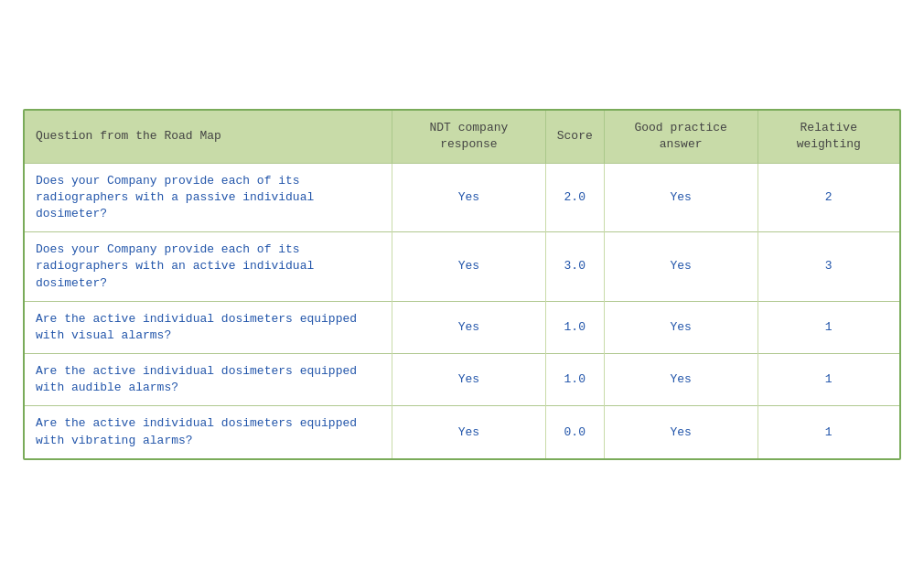 The width and height of the screenshot is (924, 569). I want to click on col-header-weighting: Relative weighting, so click(829, 137).